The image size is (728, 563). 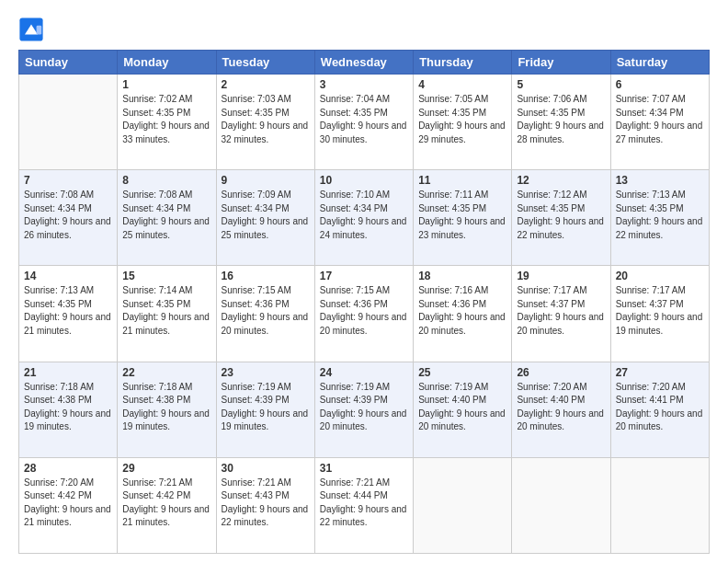 I want to click on day-number: 16, so click(x=266, y=276).